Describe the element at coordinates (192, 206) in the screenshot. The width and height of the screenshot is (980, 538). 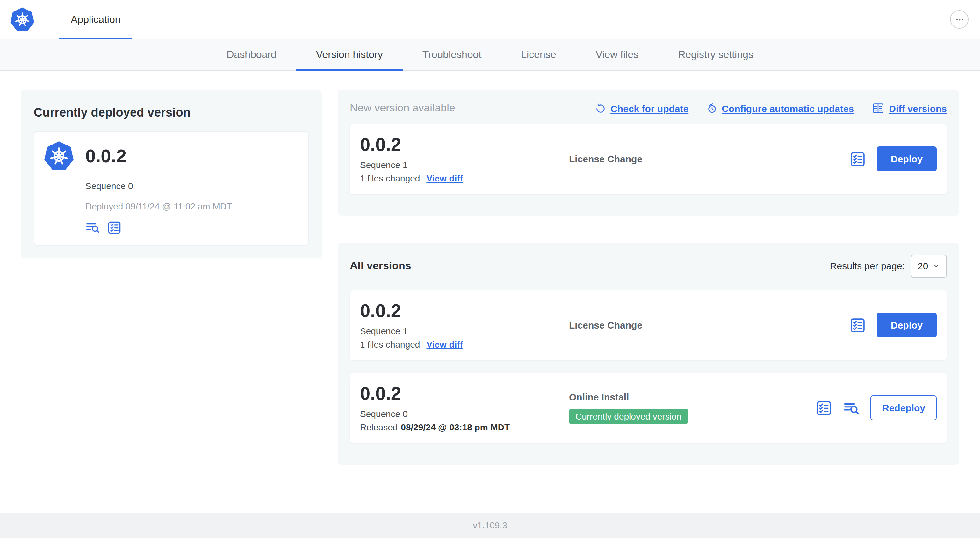
I see `deployed-timestamp: Deployed 09/11/24 @ 11:02 am MDT` at that location.